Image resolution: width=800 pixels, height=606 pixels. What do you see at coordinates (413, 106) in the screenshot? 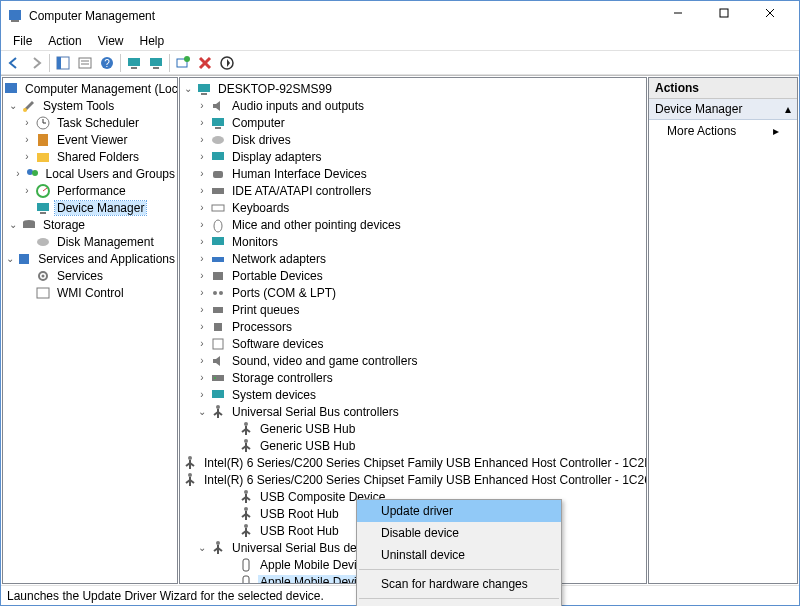
I see `device-cat-audio: ›Audio inputs and outputs` at bounding box center [413, 106].